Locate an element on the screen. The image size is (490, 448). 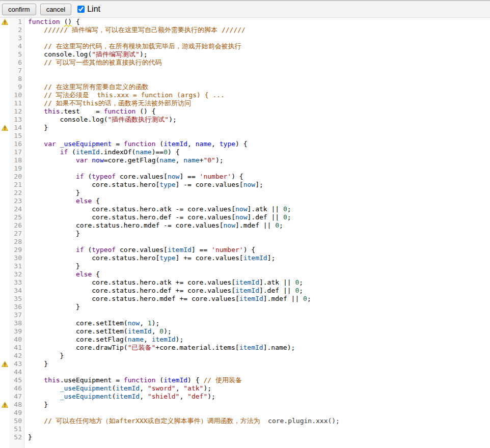
confirm-button: confirm is located at coordinates (19, 9).